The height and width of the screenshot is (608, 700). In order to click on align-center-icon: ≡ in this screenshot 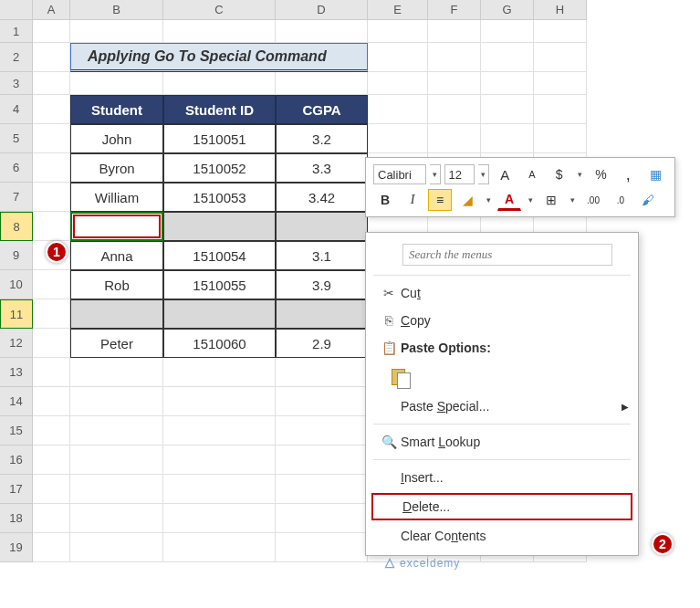, I will do `click(440, 200)`.